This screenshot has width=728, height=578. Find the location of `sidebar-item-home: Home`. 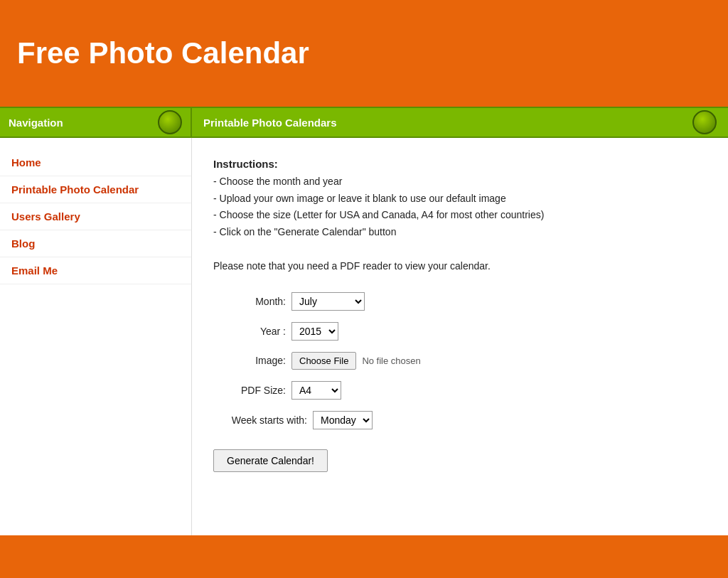

sidebar-item-home: Home is located at coordinates (95, 163).